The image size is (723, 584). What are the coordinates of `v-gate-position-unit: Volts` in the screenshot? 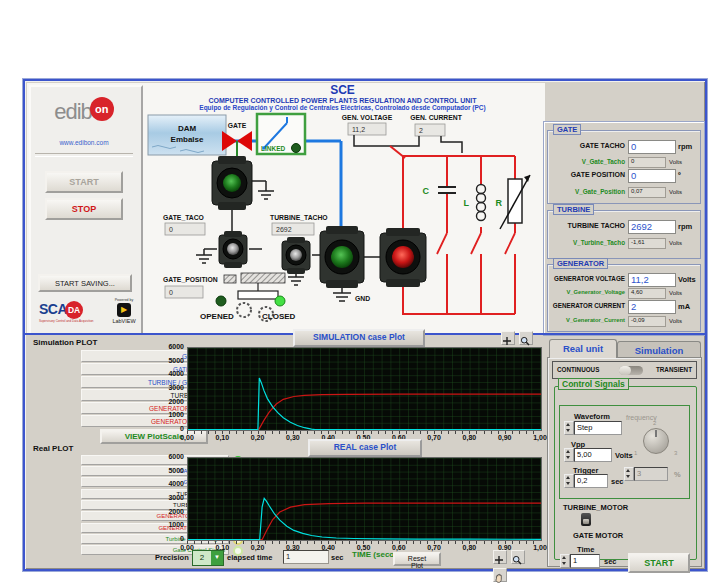 It's located at (676, 192).